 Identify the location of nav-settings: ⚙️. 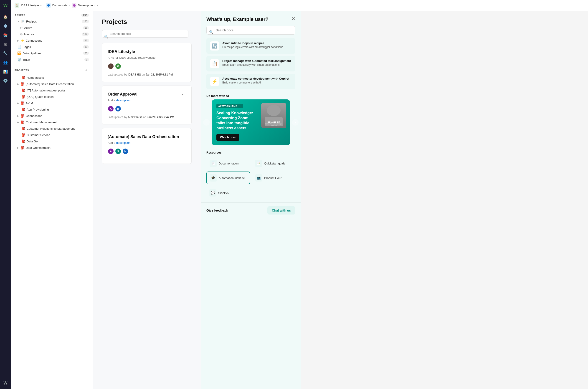
(5, 80).